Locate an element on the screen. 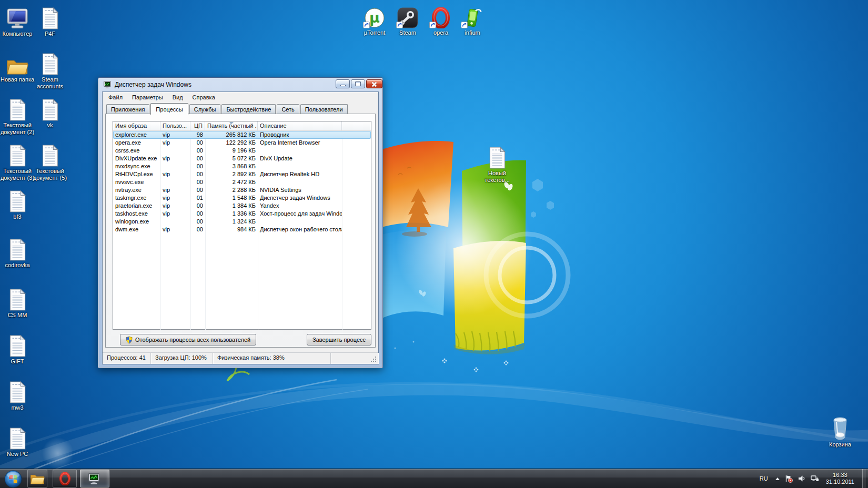  cell-Имя образа: dwm.exe is located at coordinates (137, 229).